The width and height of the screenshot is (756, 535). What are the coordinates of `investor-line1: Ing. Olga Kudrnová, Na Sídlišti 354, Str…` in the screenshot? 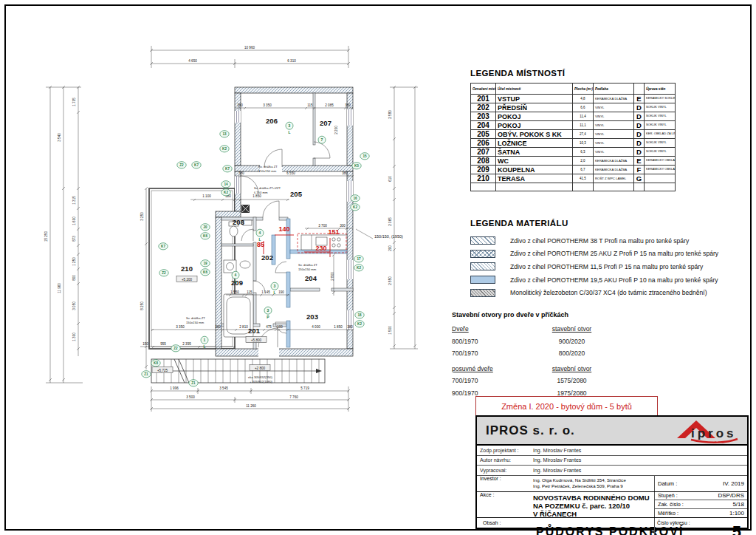 It's located at (580, 480).